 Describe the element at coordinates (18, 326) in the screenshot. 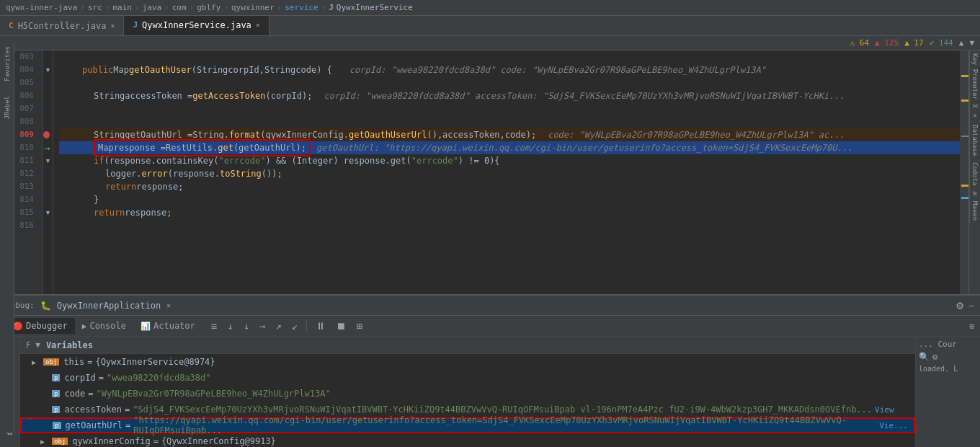

I see `debugger-icon: 🔴` at that location.